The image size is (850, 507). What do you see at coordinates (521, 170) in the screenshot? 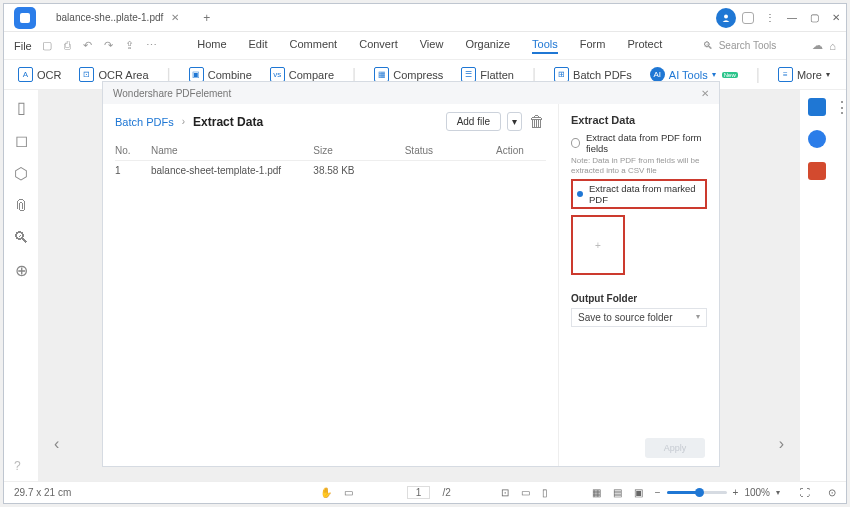
I see `cell-action` at bounding box center [521, 170].